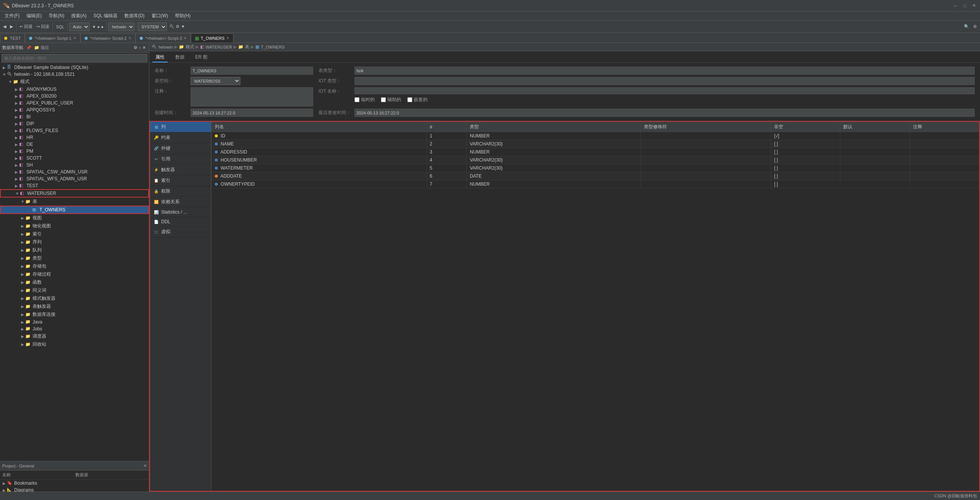 The height and width of the screenshot is (500, 980). What do you see at coordinates (74, 329) in the screenshot?
I see `tree-item-jobs: ▶ 📁 Jobs` at bounding box center [74, 329].